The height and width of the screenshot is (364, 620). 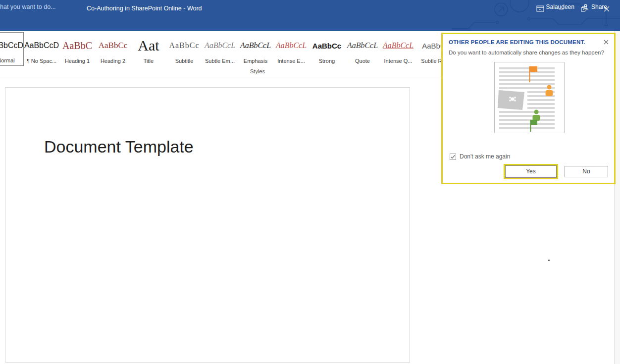 What do you see at coordinates (310, 24) in the screenshot?
I see `ribbon-tab-row` at bounding box center [310, 24].